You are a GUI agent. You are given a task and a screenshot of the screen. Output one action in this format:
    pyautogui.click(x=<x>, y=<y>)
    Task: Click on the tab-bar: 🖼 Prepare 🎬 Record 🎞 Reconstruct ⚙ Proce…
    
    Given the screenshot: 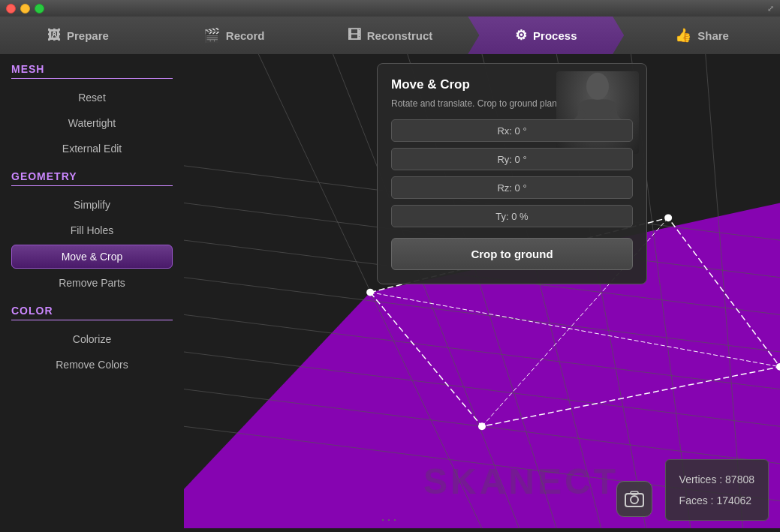 What is the action you would take?
    pyautogui.click(x=390, y=35)
    